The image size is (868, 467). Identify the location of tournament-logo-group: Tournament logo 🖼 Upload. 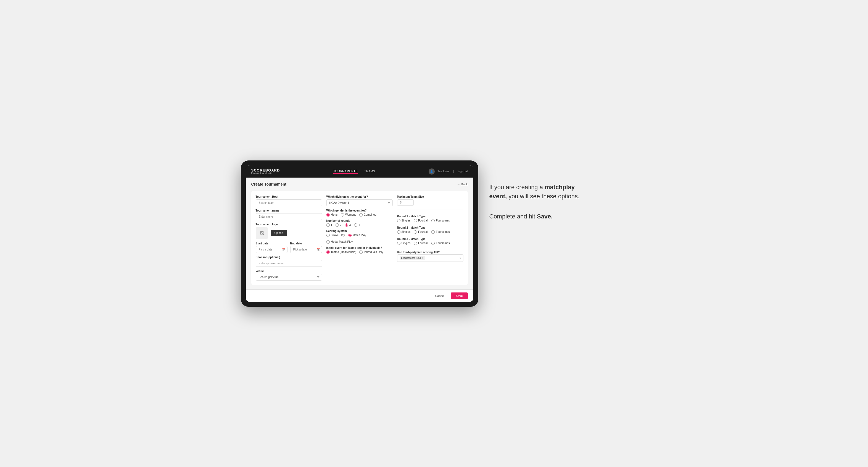
(289, 231).